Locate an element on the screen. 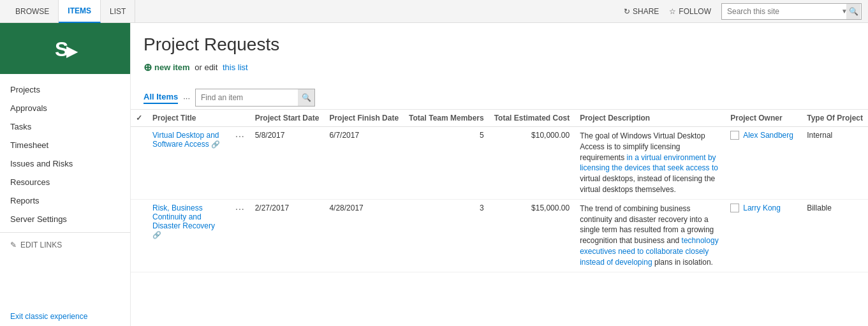 This screenshot has width=868, height=326. row1-finish-date: 6/7/2017 is located at coordinates (364, 163).